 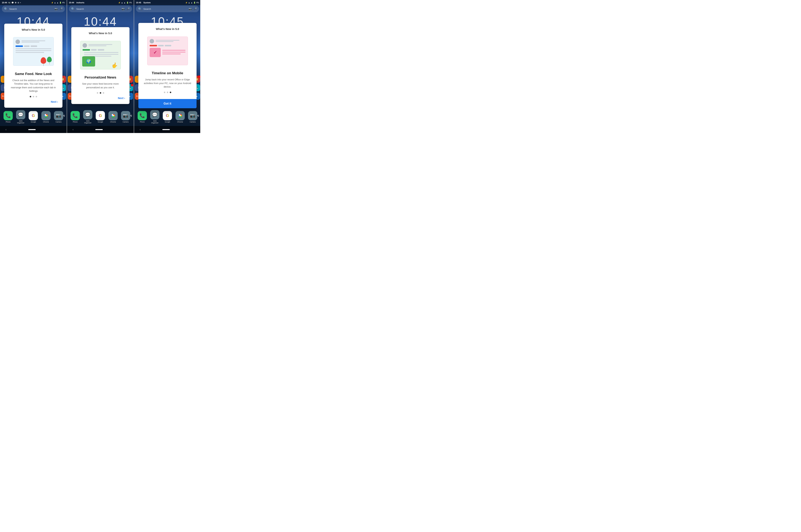 What do you see at coordinates (100, 33) in the screenshot?
I see `modal-title-2: What's New in 5.0` at bounding box center [100, 33].